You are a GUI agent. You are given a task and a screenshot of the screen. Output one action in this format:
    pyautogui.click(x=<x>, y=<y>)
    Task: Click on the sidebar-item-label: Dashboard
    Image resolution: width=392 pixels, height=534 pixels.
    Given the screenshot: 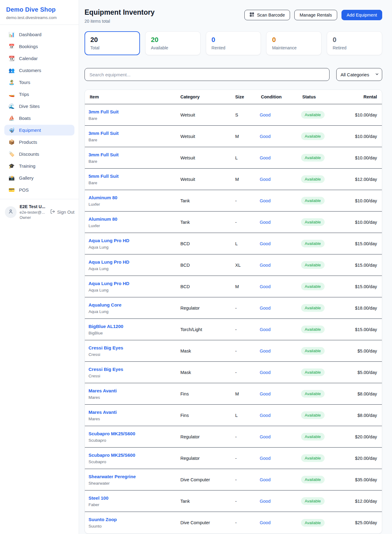 What is the action you would take?
    pyautogui.click(x=30, y=34)
    